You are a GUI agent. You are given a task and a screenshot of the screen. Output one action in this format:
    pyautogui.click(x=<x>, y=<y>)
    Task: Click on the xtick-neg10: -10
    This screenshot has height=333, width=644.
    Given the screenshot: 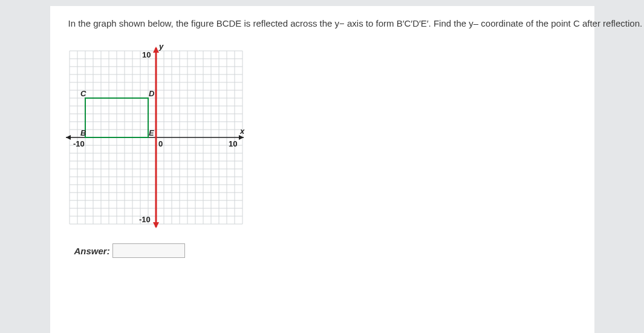 What is the action you would take?
    pyautogui.click(x=79, y=144)
    